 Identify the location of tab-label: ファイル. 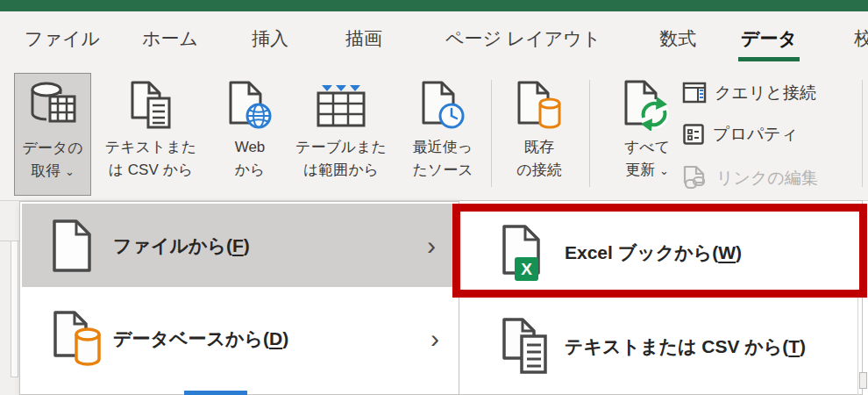
(62, 39).